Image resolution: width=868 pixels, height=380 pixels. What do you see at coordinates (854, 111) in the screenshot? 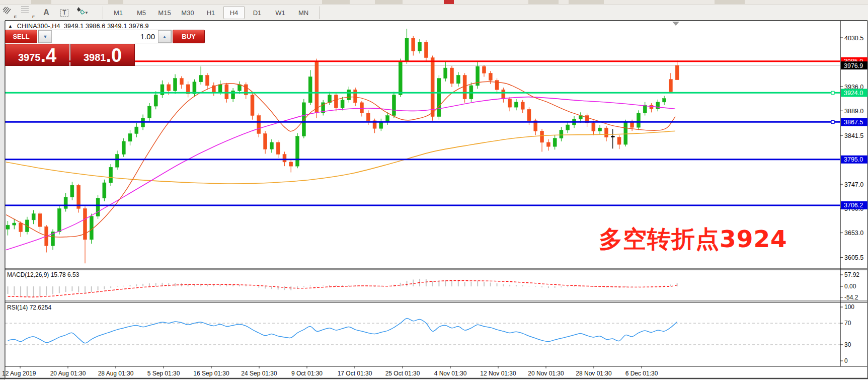
I see `price-tick-label: 3889.0` at bounding box center [854, 111].